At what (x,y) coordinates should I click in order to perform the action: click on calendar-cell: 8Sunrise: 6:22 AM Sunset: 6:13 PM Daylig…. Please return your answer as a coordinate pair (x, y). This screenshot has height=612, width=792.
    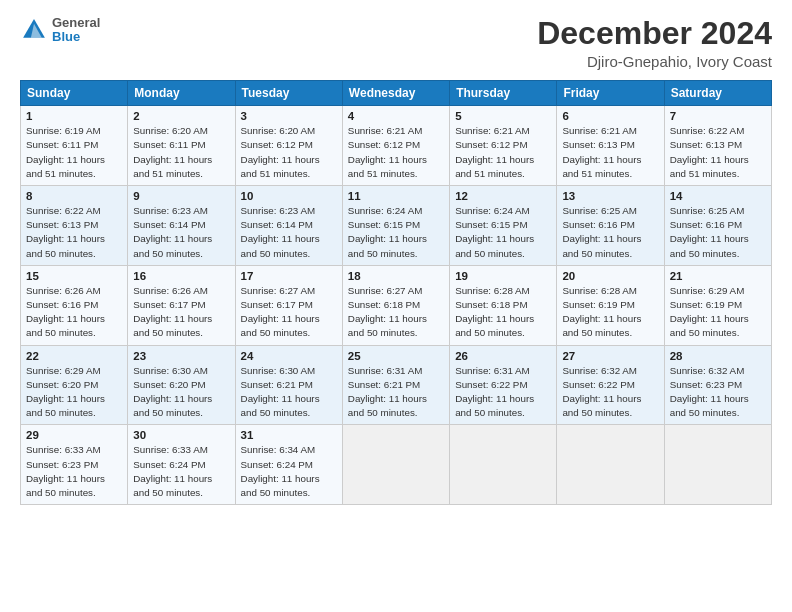
    Looking at the image, I should click on (74, 226).